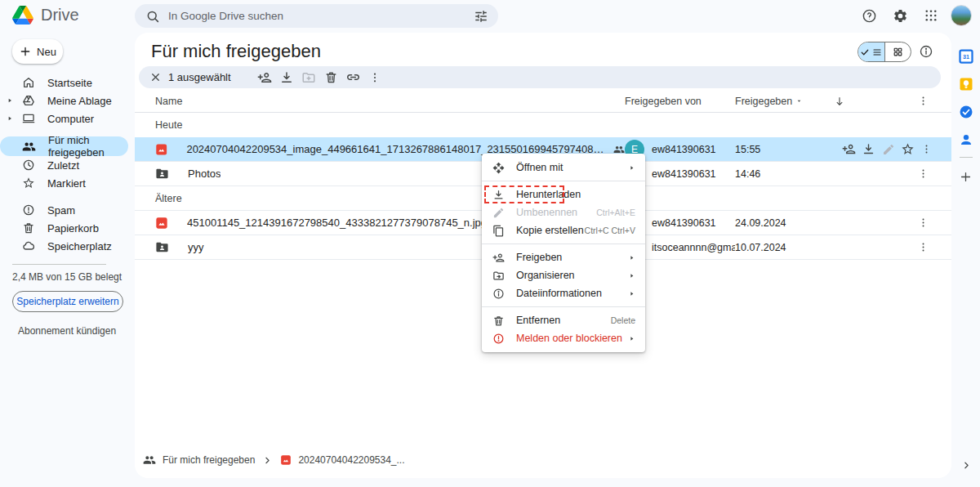  Describe the element at coordinates (168, 101) in the screenshot. I see `header-name: Name` at that location.